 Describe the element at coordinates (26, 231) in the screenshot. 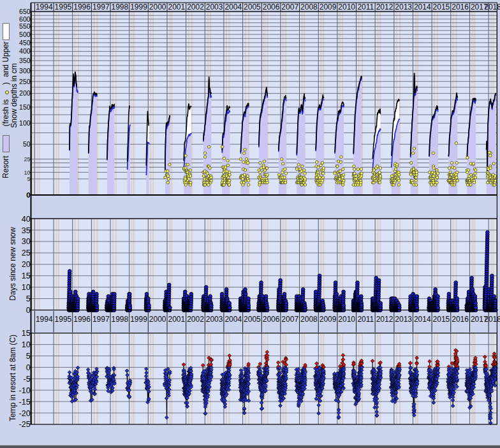

I see `ytick-label: 35` at that location.